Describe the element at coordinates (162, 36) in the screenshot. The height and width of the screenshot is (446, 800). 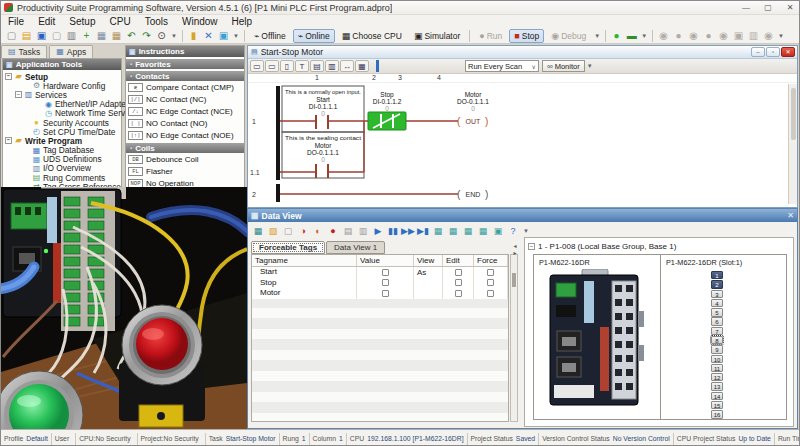
I see `find-icon: ⊙` at that location.